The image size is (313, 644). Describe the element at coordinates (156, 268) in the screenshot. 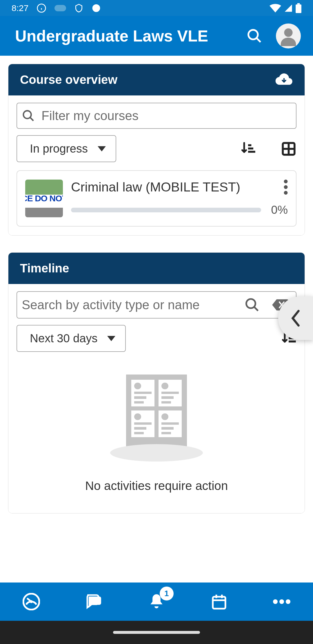

I see `card-title: Timeline` at that location.